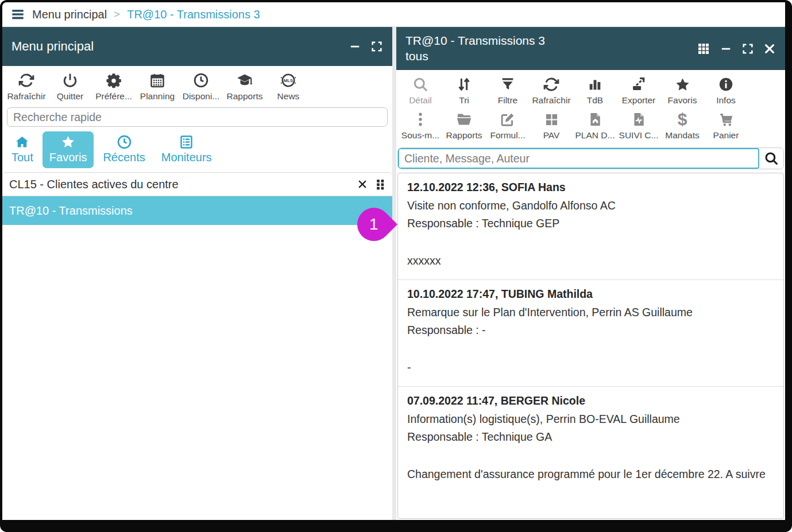 This screenshot has width=792, height=532. Describe the element at coordinates (590, 261) in the screenshot. I see `message-note: xxxxxx` at that location.